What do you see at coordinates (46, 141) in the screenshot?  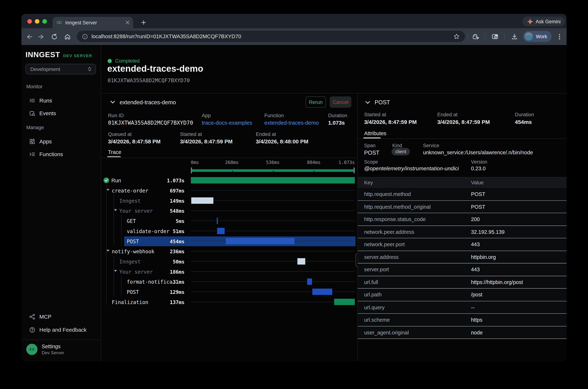 I see `sidebar-item-label: Apps` at bounding box center [46, 141].